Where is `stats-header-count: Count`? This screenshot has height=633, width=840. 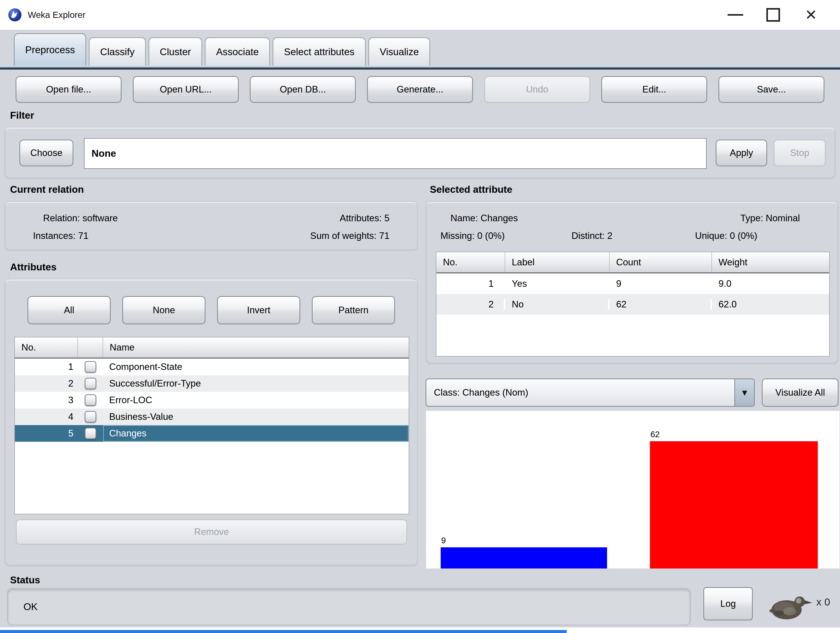
stats-header-count: Count is located at coordinates (661, 263).